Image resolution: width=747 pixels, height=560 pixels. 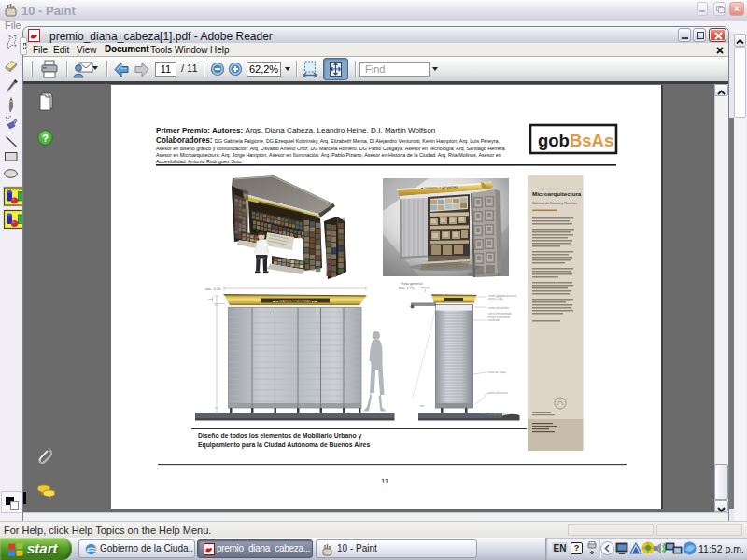 I want to click on svg-text:Accesibilidad: Antonio Rodrígu: Accesibilidad: Antonio Rodríguez Soto., so click(x=200, y=161).